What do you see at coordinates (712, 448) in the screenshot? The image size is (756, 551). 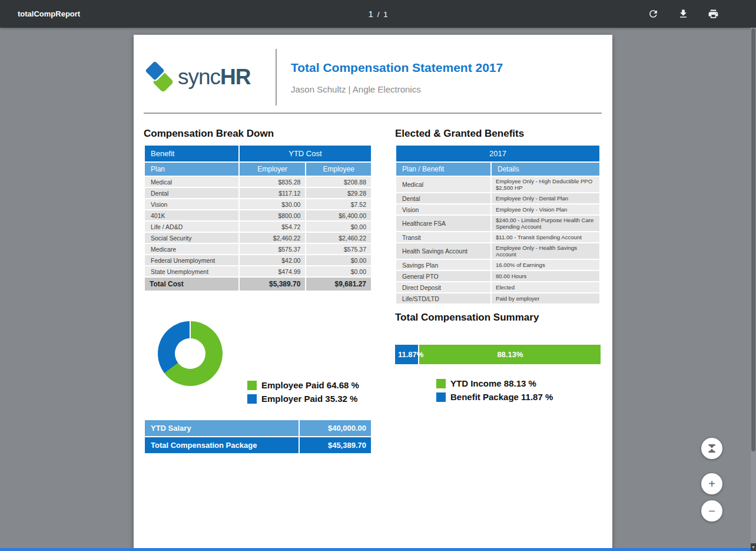 I see `fit-to-page-button` at bounding box center [712, 448].